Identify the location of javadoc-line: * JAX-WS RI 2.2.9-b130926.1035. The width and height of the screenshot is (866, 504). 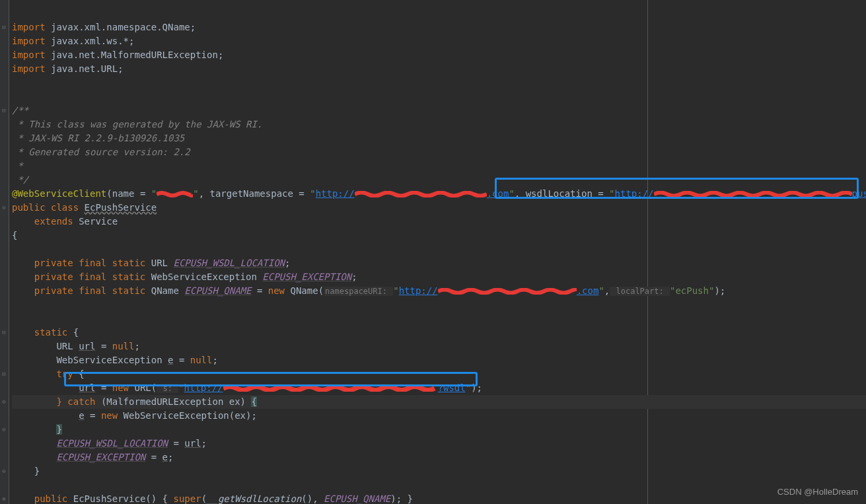
(98, 138).